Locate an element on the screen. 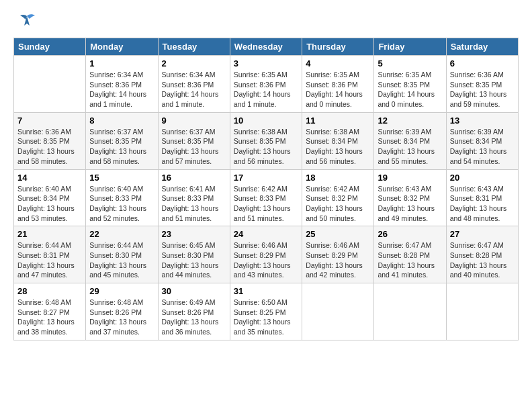  calendar-cell: 9Sunrise: 6:37 AMSunset: 8:35 PMDaylight… is located at coordinates (193, 141).